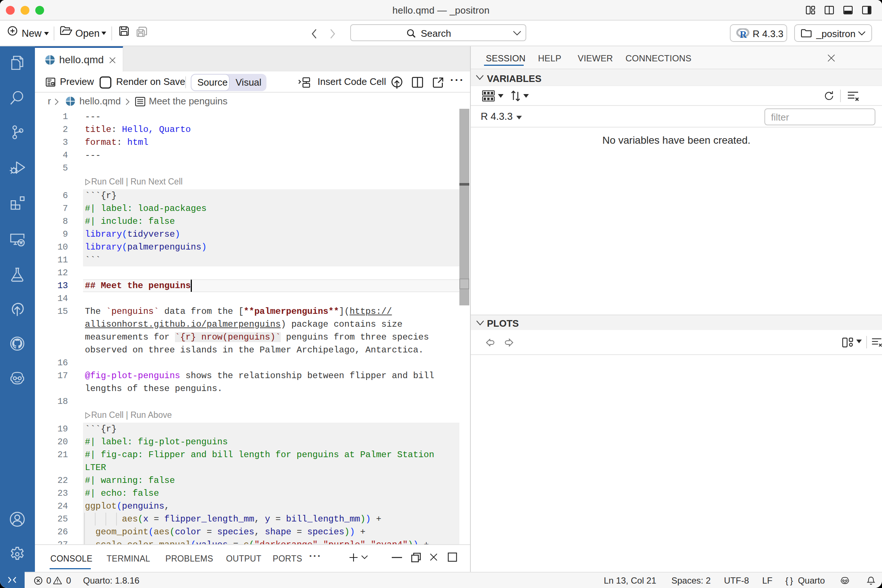  I want to click on svg-text: R, so click(743, 34).